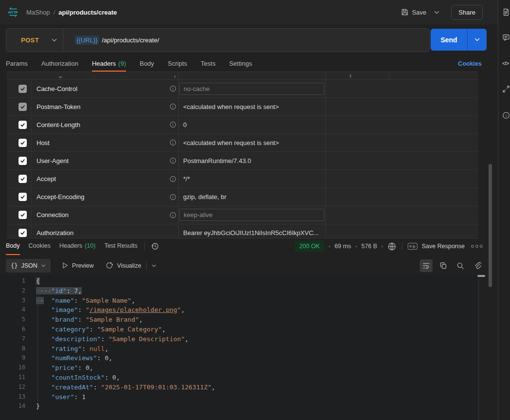 The height and width of the screenshot is (420, 510). What do you see at coordinates (478, 348) in the screenshot?
I see `code-panel-edge` at bounding box center [478, 348].